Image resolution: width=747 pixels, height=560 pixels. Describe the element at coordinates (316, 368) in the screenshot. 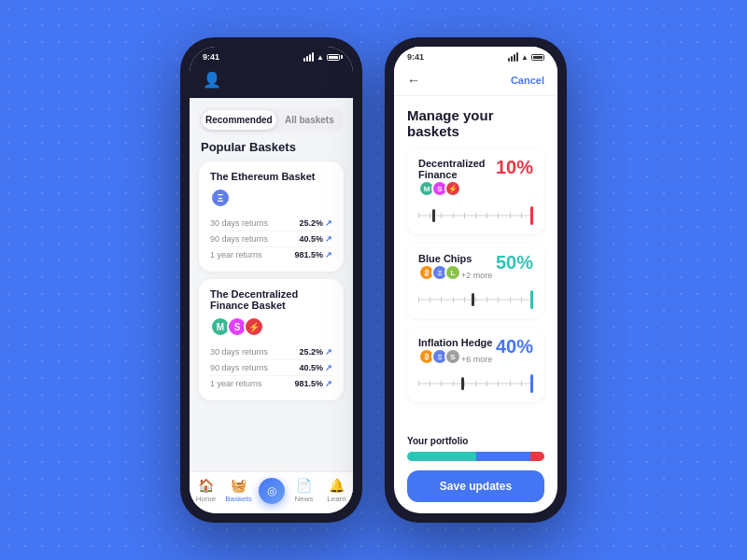

I see `defi-return-90-val: 40.5% ↗` at that location.